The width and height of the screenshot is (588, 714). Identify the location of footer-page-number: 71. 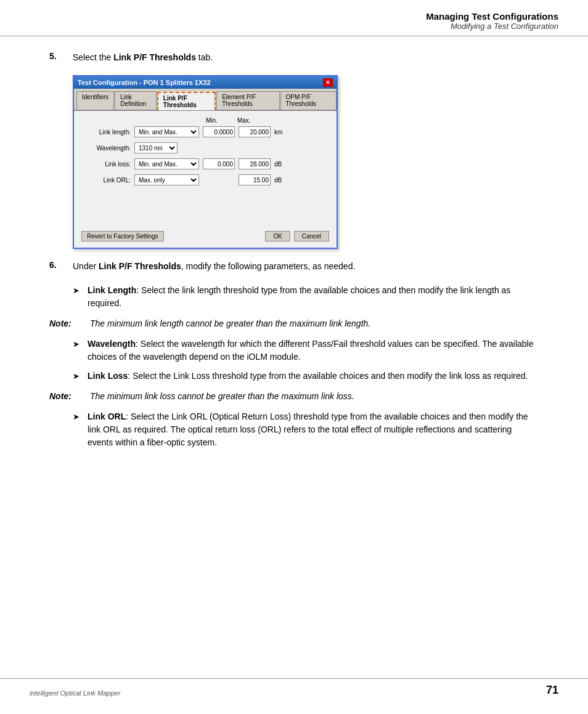
(552, 690).